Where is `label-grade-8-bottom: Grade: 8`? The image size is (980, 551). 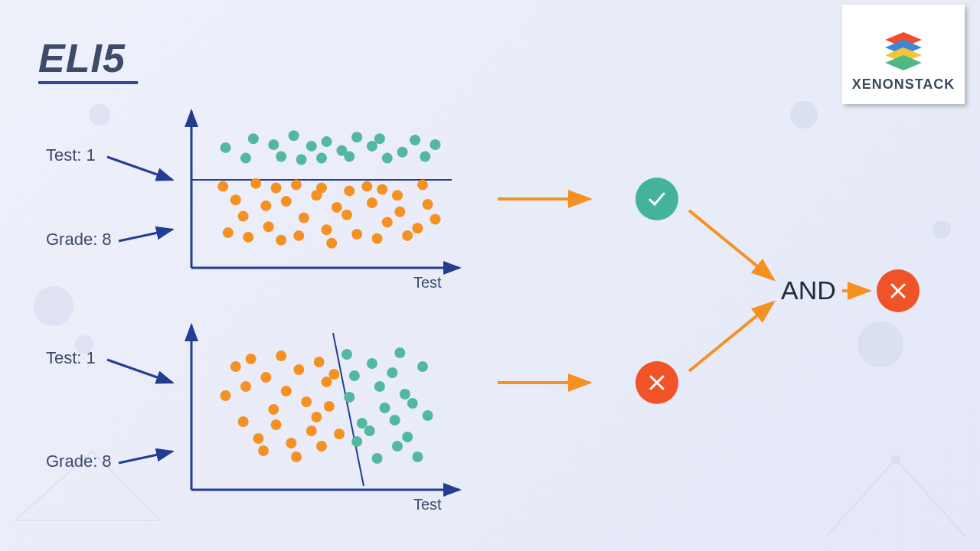 label-grade-8-bottom: Grade: 8 is located at coordinates (79, 461).